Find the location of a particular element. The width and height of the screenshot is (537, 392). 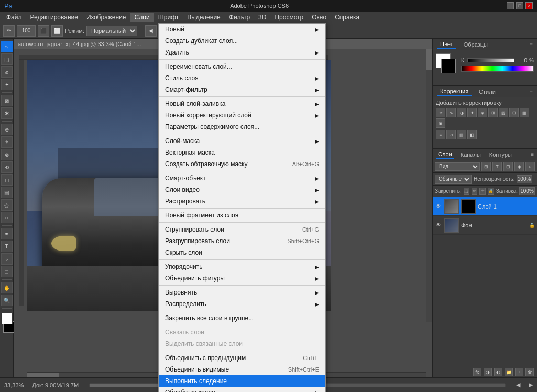

menu-merge-down-label: Объединить с предыдущим is located at coordinates (205, 358).